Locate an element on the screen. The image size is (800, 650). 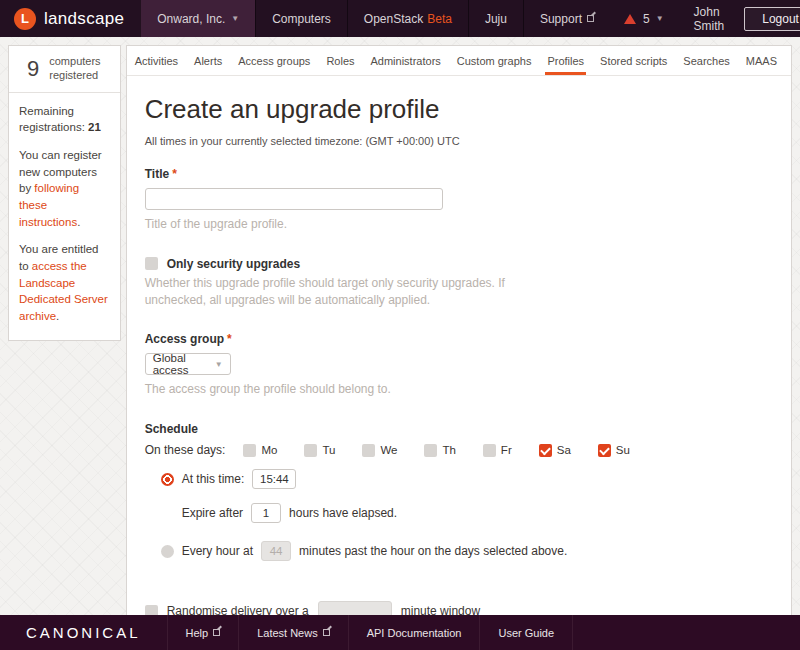
remaining-registrations: Remaining registrations: 21 is located at coordinates (64, 120).